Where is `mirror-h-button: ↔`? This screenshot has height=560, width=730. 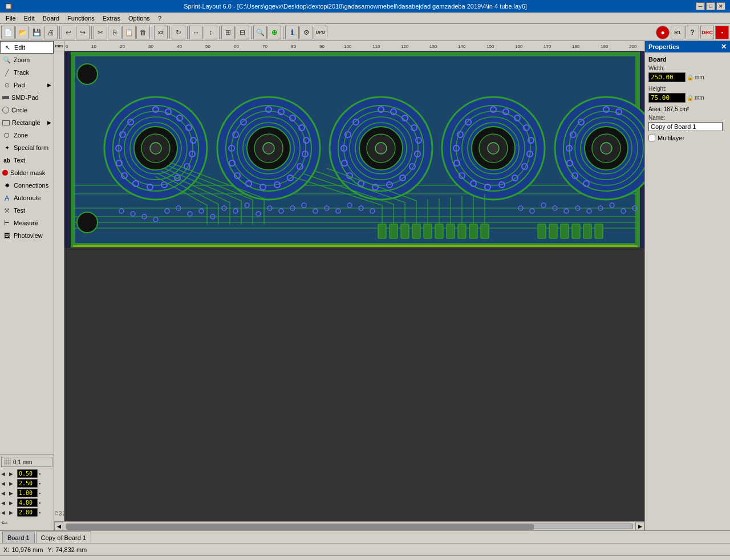 mirror-h-button: ↔ is located at coordinates (196, 33).